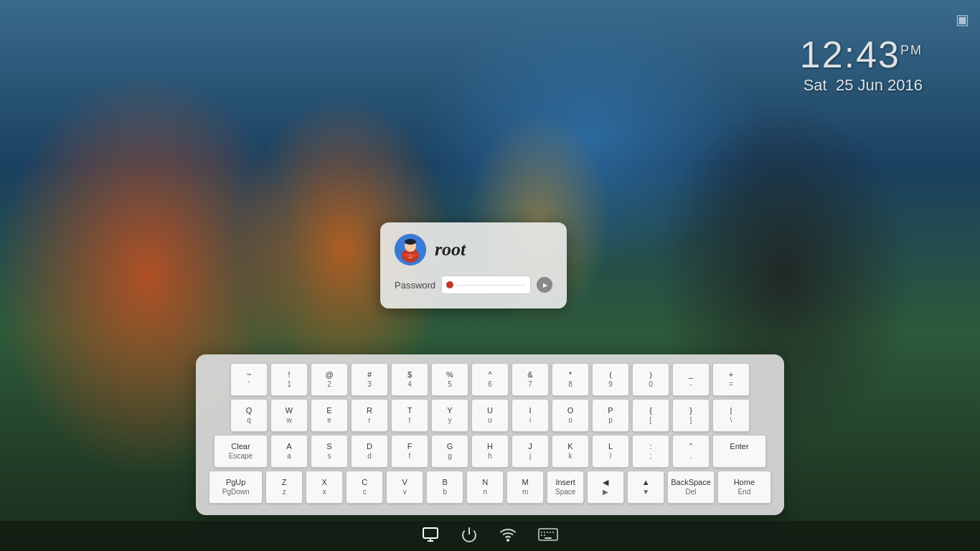 The image size is (980, 551). Describe the element at coordinates (451, 250) in the screenshot. I see `username-label: root` at that location.